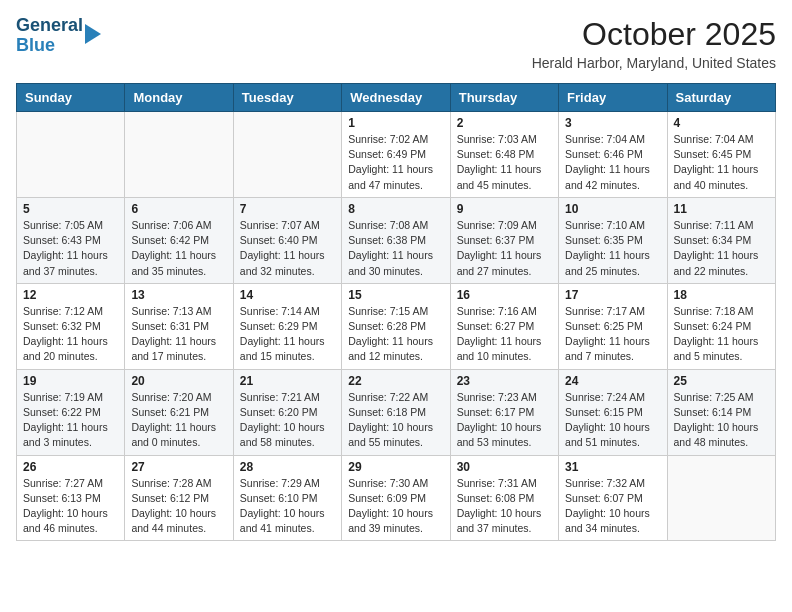  I want to click on calendar-day-cell: 25Sunrise: 7:25 AM Sunset: 6:14 PM Dayli…, so click(721, 412).